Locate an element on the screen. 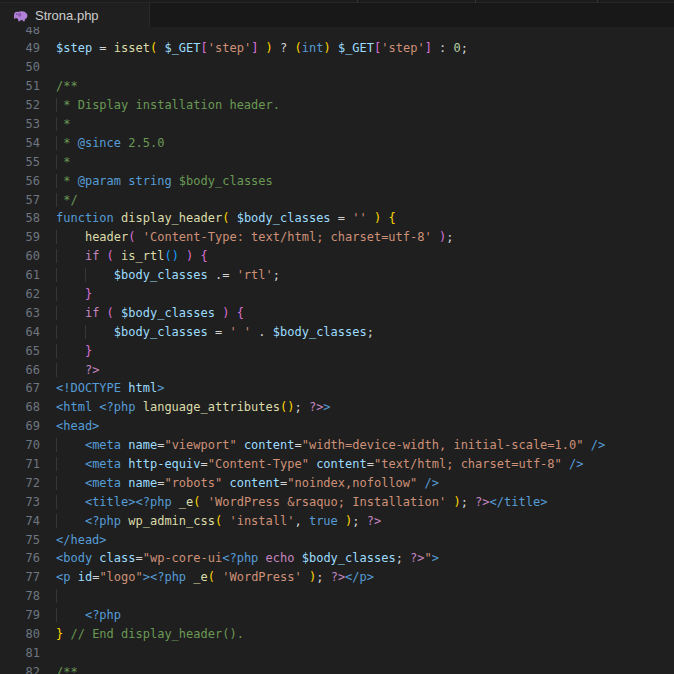 Image resolution: width=674 pixels, height=674 pixels. code-text: } is located at coordinates (74, 294).